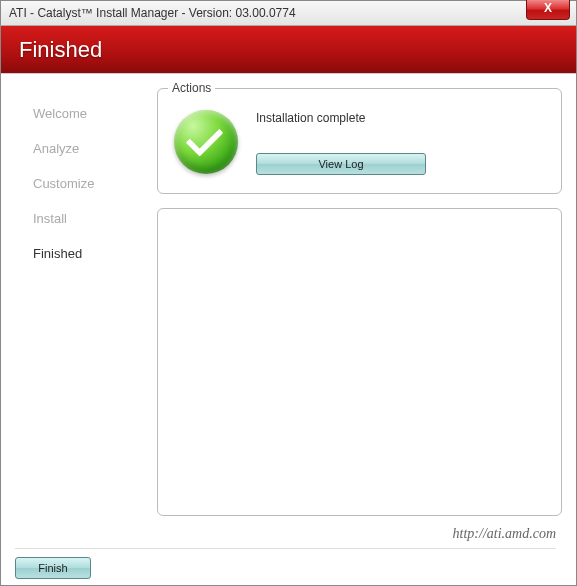 The width and height of the screenshot is (577, 586). I want to click on page-title: Finished, so click(60, 50).